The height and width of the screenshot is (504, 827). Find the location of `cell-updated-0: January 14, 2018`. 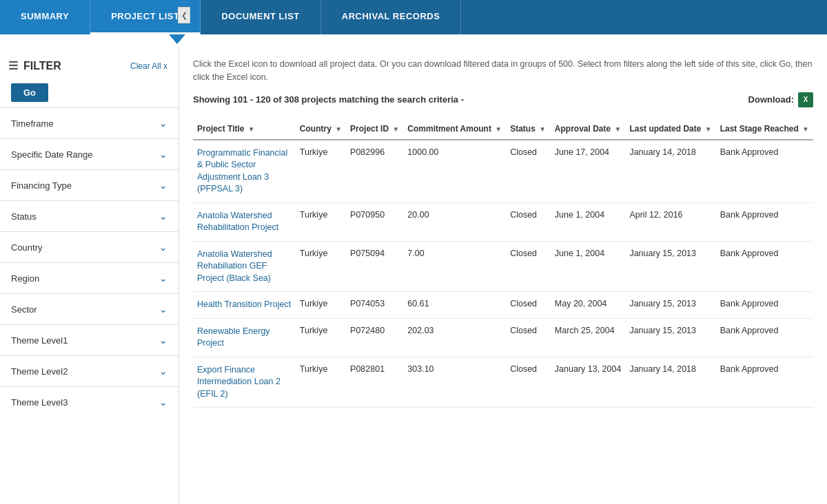

cell-updated-0: January 14, 2018 is located at coordinates (670, 171).